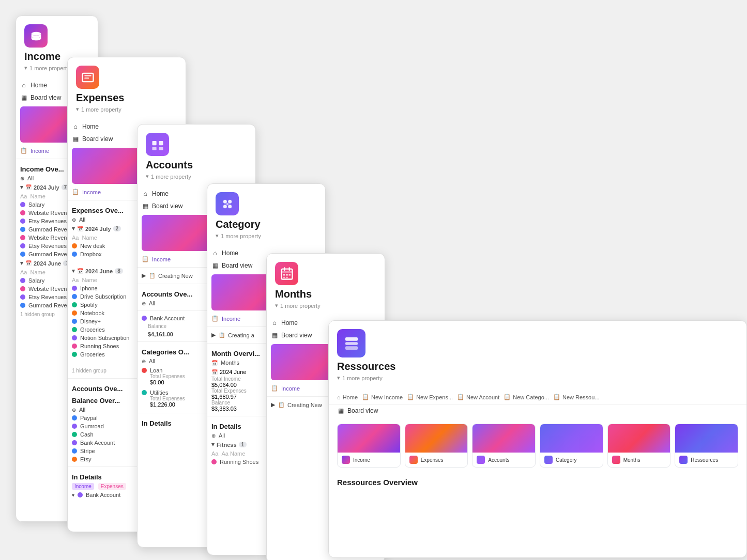 This screenshot has height=560, width=747. I want to click on res-nav-home: ⌂ Home, so click(347, 397).